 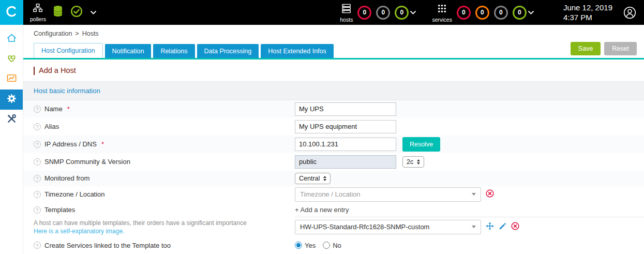 What do you see at coordinates (347, 20) in the screenshot?
I see `hosts-label: hosts` at bounding box center [347, 20].